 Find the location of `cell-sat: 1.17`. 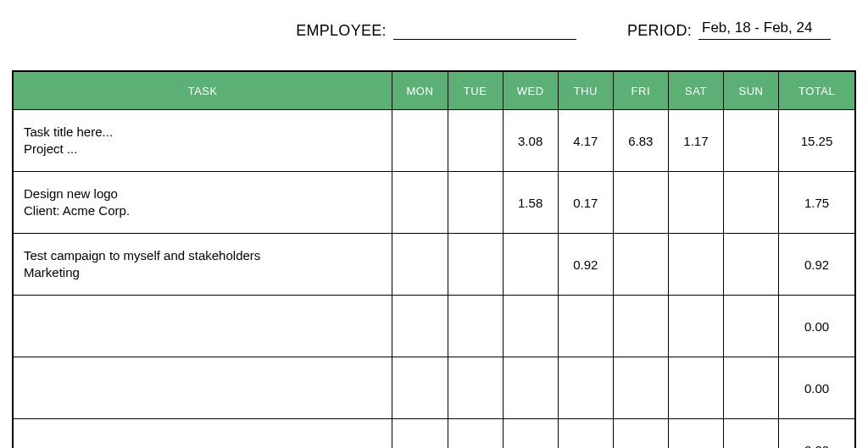

cell-sat: 1.17 is located at coordinates (695, 141).